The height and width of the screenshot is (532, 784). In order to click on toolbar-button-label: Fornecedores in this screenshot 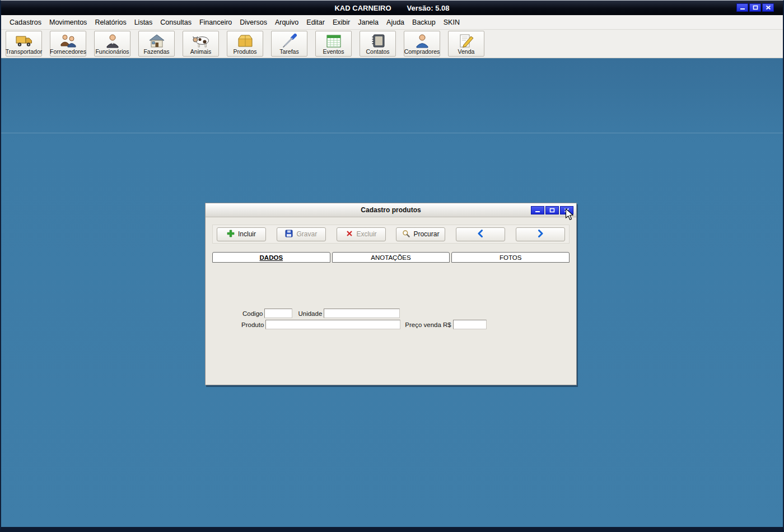, I will do `click(68, 52)`.